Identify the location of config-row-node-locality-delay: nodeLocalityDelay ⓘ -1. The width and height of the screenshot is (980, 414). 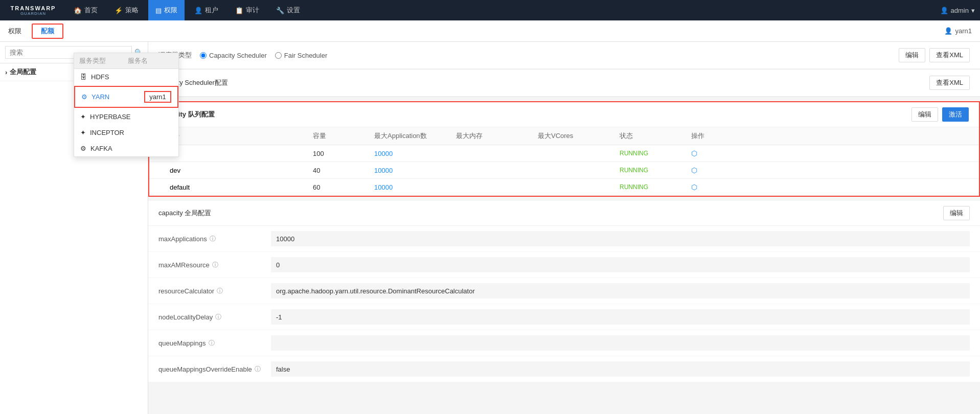
(564, 317).